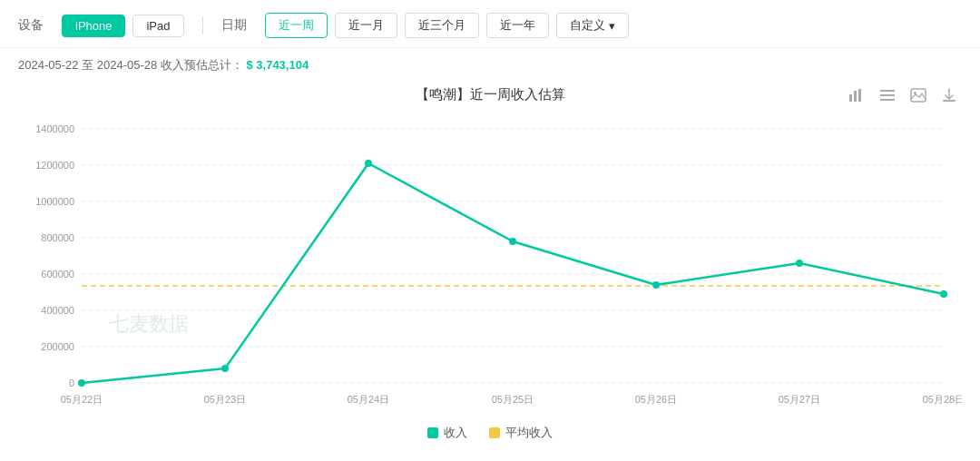  Describe the element at coordinates (234, 25) in the screenshot. I see `date-label: 日期` at that location.